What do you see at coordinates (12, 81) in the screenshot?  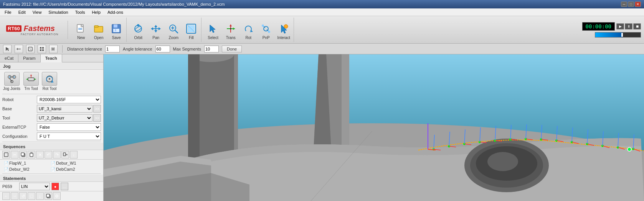 I see `jog-joints-button: Jog Joints` at bounding box center [12, 81].